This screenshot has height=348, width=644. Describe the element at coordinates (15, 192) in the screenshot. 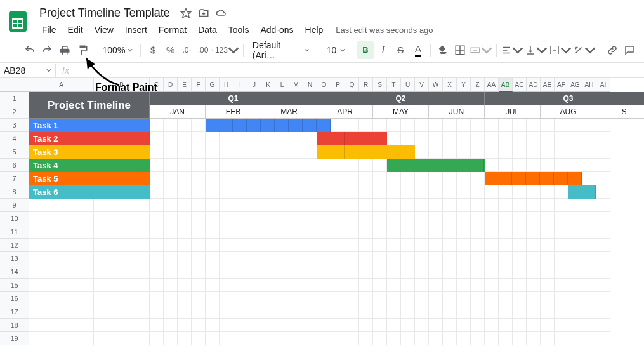

I see `row-header-8: 8` at that location.